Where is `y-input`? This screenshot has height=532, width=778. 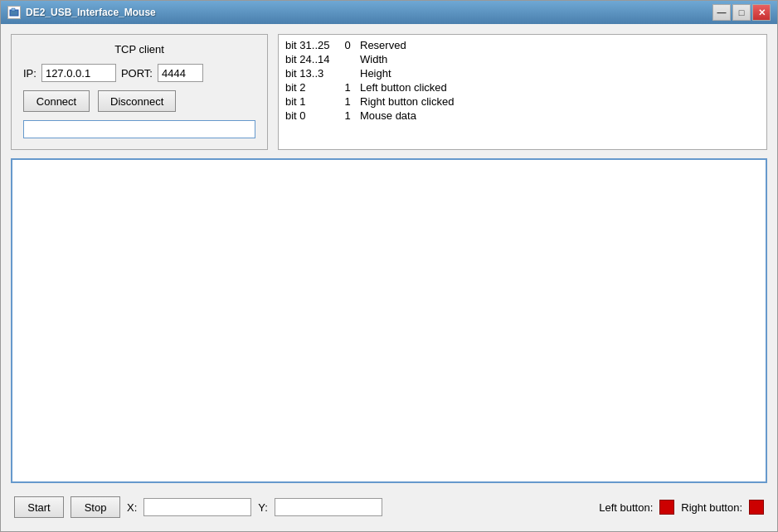
y-input is located at coordinates (328, 507).